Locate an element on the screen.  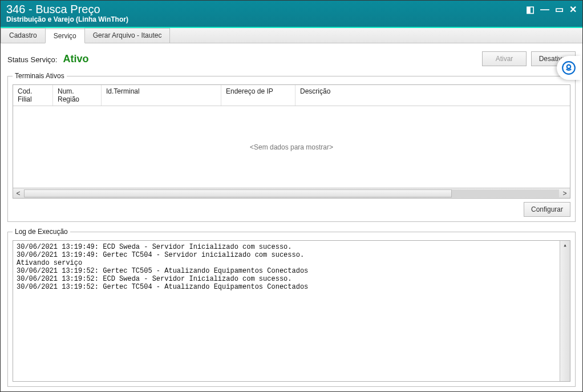
grid-h-scrollbar: < > is located at coordinates (292, 193).